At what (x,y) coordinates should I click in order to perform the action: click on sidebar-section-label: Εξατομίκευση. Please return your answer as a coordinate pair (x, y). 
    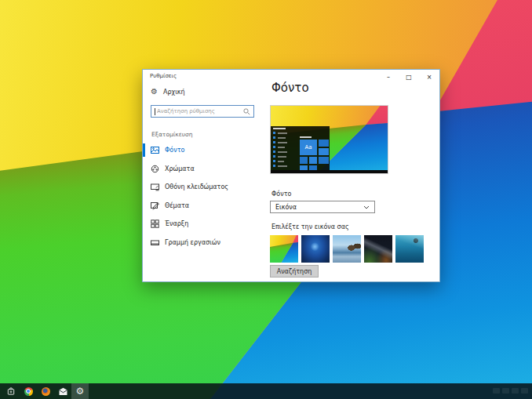
    Looking at the image, I should click on (173, 135).